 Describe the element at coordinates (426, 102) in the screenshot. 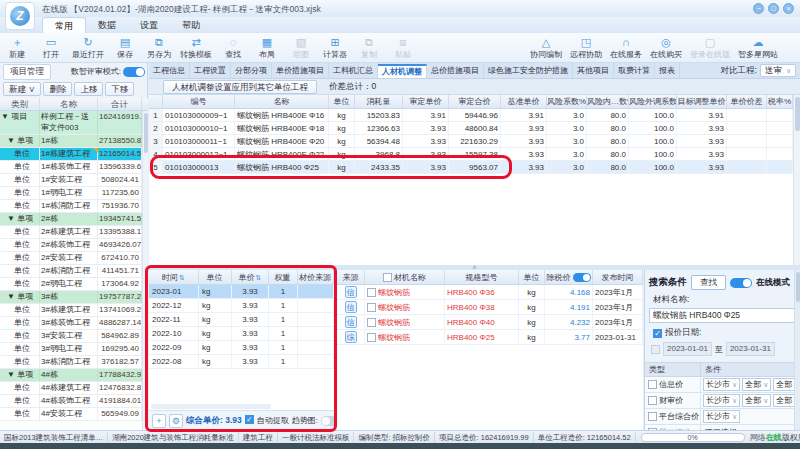

I see `grid-header-cell: 审定单价` at that location.